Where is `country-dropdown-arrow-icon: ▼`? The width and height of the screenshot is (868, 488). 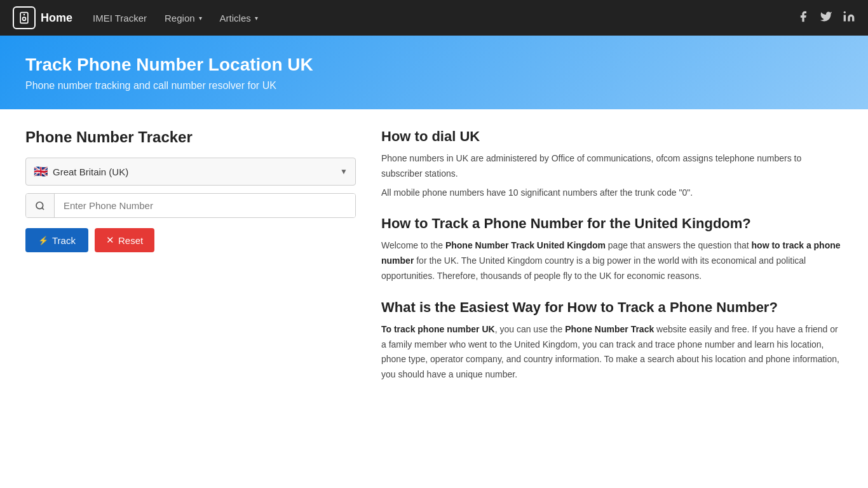 country-dropdown-arrow-icon: ▼ is located at coordinates (344, 172).